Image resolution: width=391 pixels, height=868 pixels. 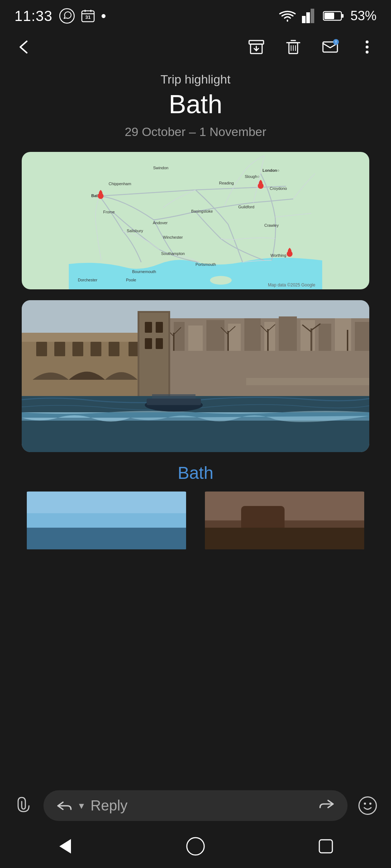 I want to click on svg-text: Winchester, so click(x=173, y=237).